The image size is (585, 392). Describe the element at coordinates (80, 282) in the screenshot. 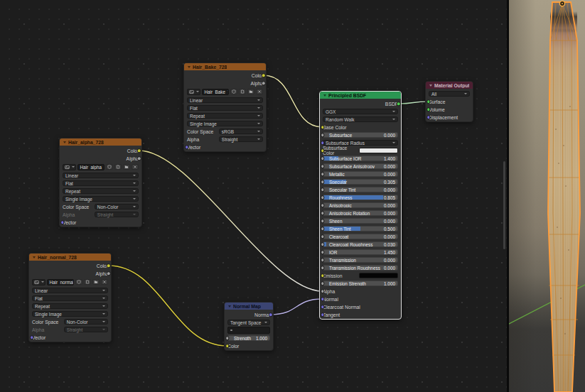

I see `fake-user-button` at that location.